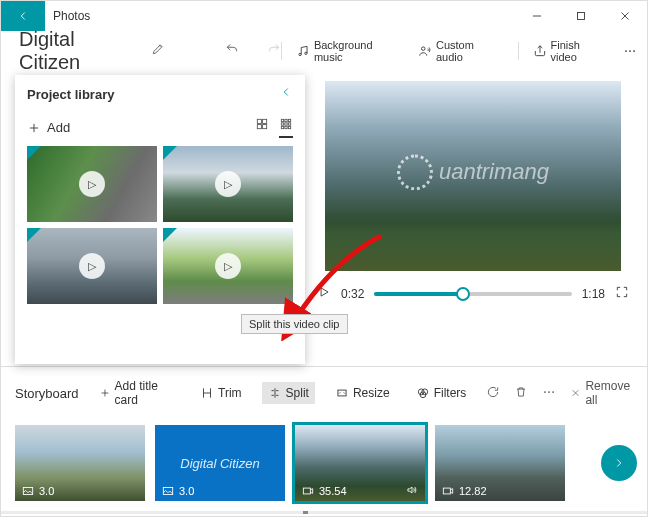 This screenshot has height=517, width=648. Describe the element at coordinates (622, 294) in the screenshot. I see `fullscreen-button` at that location.